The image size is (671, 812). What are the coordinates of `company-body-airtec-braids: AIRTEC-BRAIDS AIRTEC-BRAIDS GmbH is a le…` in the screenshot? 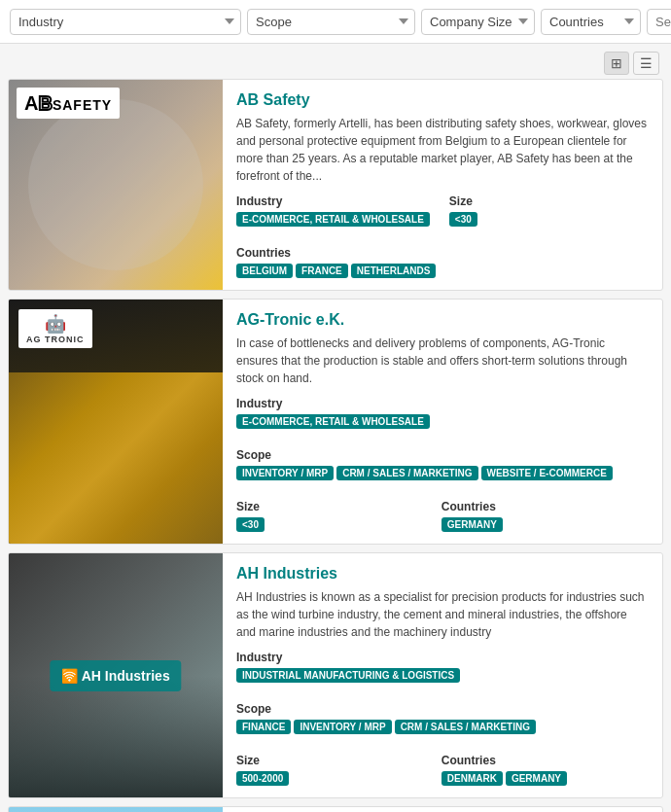 It's located at (442, 809).